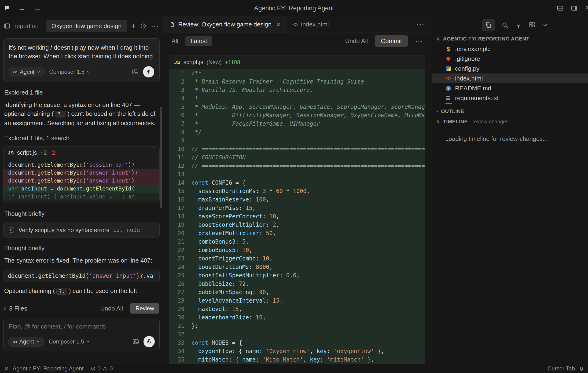 This screenshot has height=373, width=588. What do you see at coordinates (5, 309) in the screenshot?
I see `chevron-right-icon: ›` at bounding box center [5, 309].